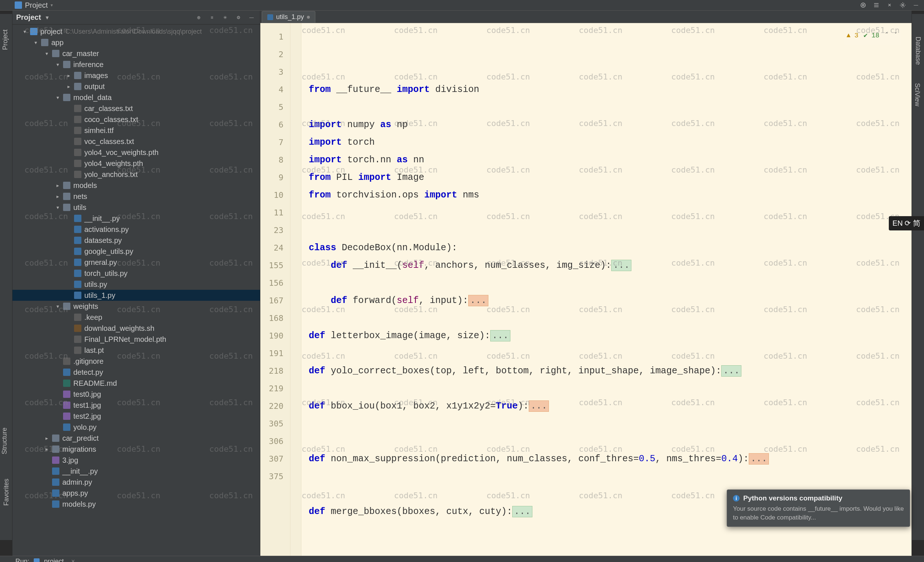 The width and height of the screenshot is (924, 562). What do you see at coordinates (906, 223) in the screenshot?
I see `ime-indicator: EN ⟳ 简` at bounding box center [906, 223].